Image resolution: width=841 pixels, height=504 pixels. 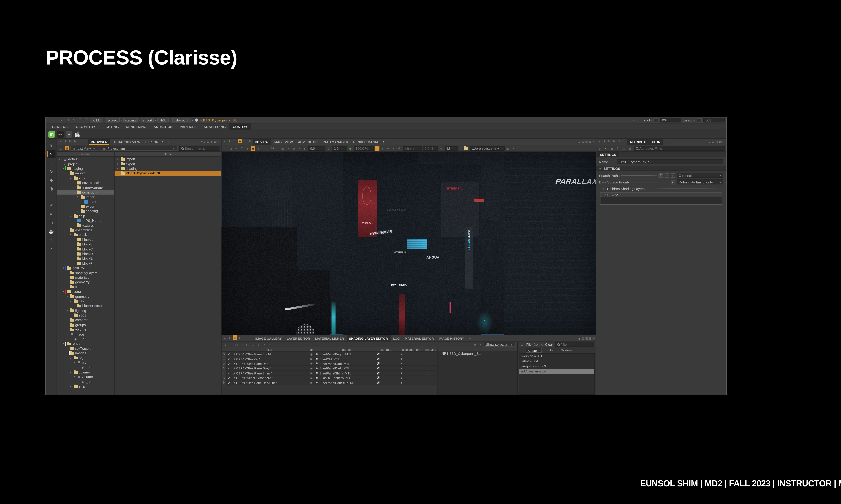 I want to click on filter-cell: ./"CBP">"SteelPanelDarkBlue", so click(x=269, y=382).